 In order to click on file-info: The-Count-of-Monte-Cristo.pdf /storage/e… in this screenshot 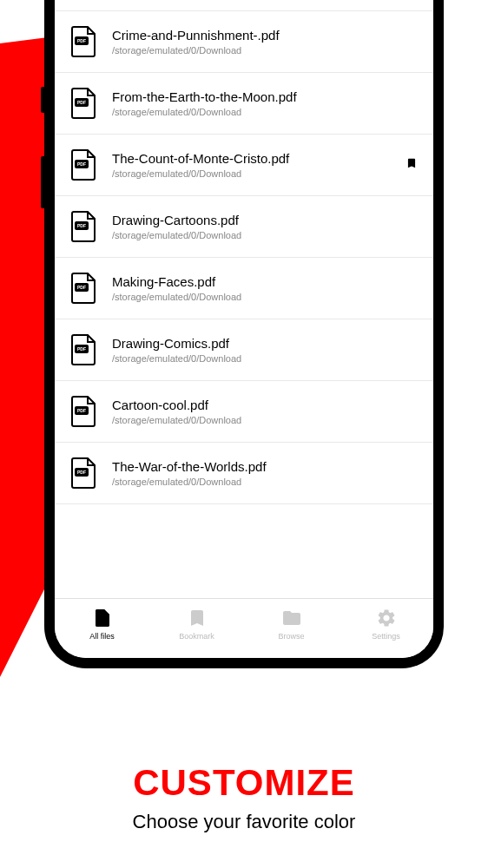, I will do `click(255, 165)`.